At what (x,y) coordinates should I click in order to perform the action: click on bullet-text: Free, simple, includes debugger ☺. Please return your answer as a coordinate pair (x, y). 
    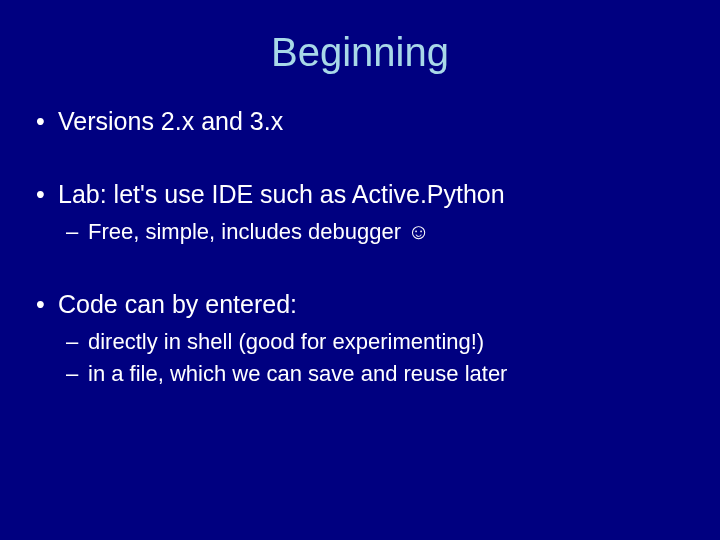
    Looking at the image, I should click on (259, 232).